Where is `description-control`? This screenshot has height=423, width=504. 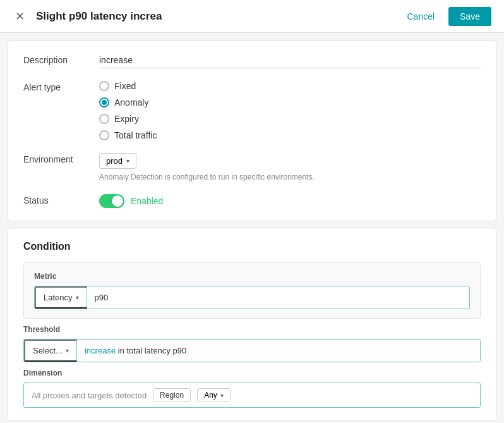
description-control is located at coordinates (290, 61).